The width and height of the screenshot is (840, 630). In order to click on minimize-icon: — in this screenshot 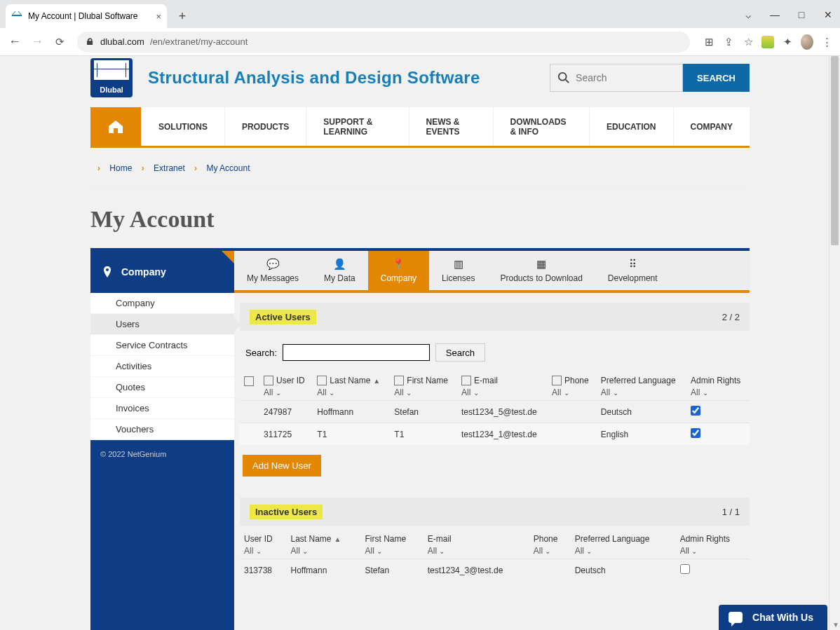, I will do `click(775, 15)`.